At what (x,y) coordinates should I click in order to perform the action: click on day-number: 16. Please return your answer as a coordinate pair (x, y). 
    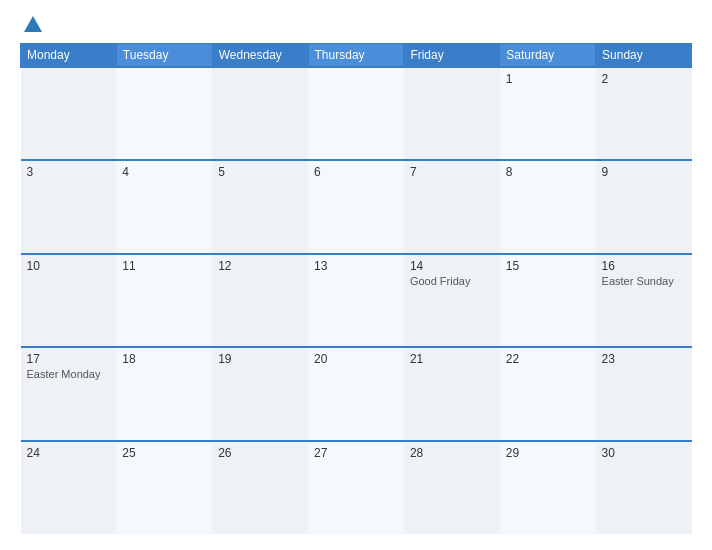
    Looking at the image, I should click on (644, 266).